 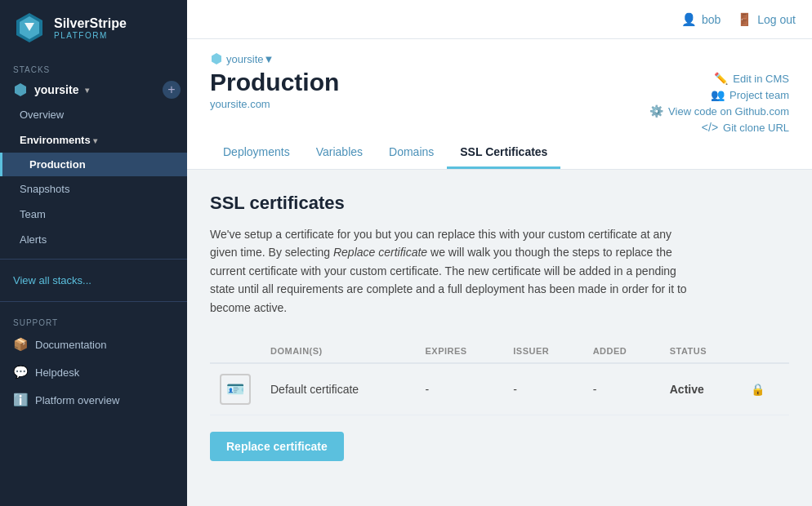 What do you see at coordinates (95, 140) in the screenshot?
I see `environments-chevron-icon: ▾` at bounding box center [95, 140].